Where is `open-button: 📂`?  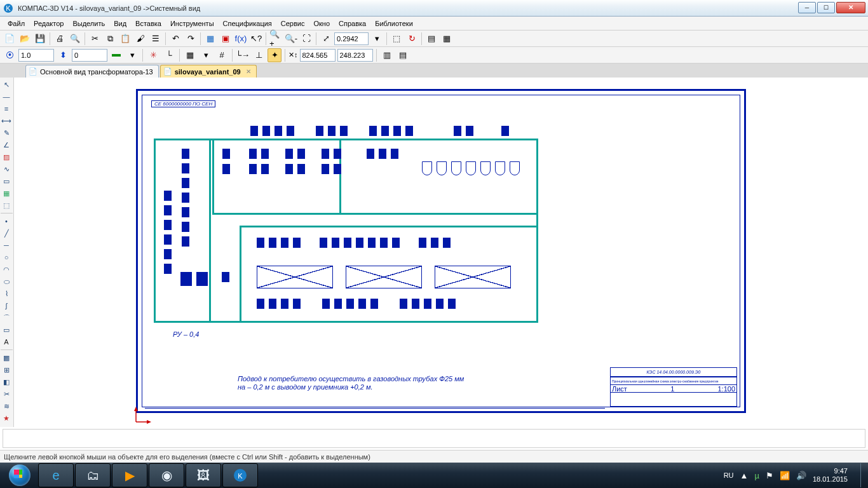
open-button: 📂 is located at coordinates (25, 39).